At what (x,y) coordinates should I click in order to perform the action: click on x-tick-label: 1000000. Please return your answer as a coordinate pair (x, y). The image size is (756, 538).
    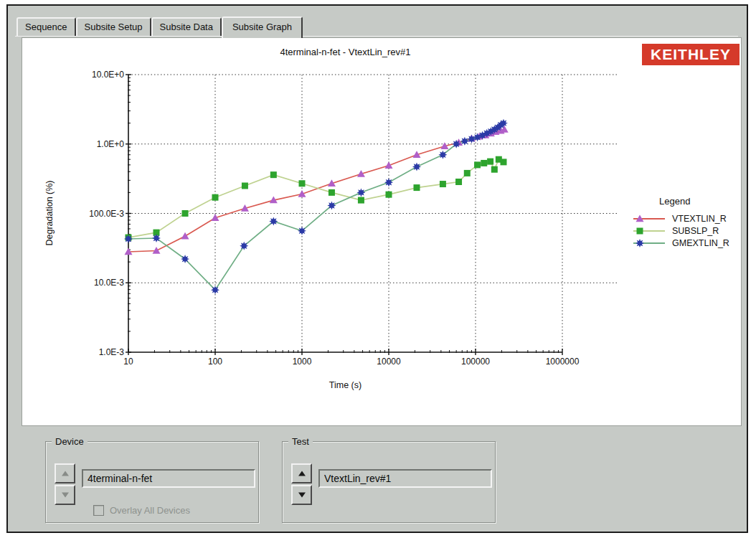
    Looking at the image, I should click on (562, 362).